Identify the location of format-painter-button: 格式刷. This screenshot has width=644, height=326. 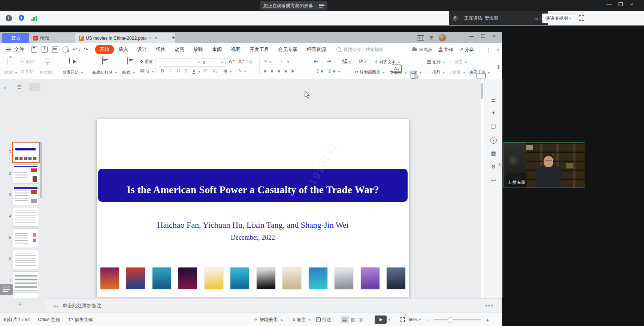
(46, 73).